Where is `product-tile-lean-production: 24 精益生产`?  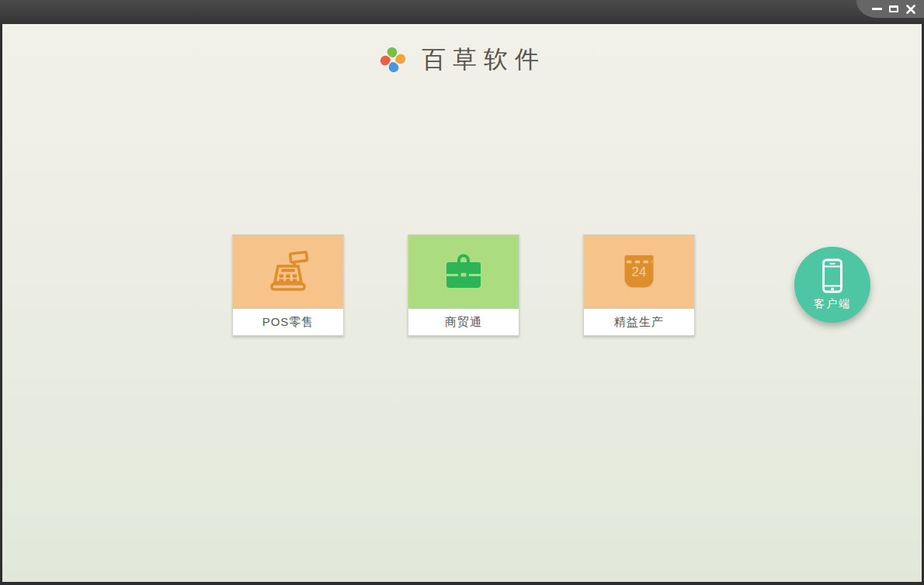
product-tile-lean-production: 24 精益生产 is located at coordinates (639, 286).